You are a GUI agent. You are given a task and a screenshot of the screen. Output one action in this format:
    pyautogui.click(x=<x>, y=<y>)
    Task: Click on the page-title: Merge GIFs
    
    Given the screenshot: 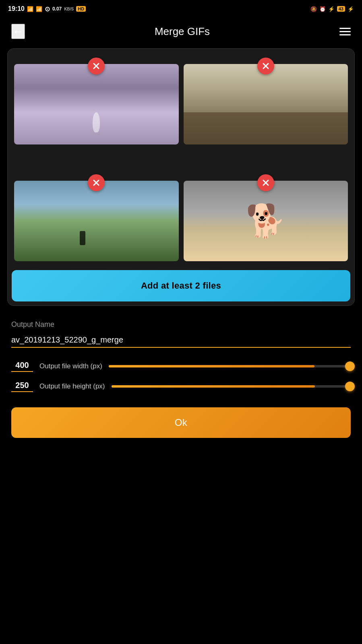 What is the action you would take?
    pyautogui.click(x=182, y=31)
    